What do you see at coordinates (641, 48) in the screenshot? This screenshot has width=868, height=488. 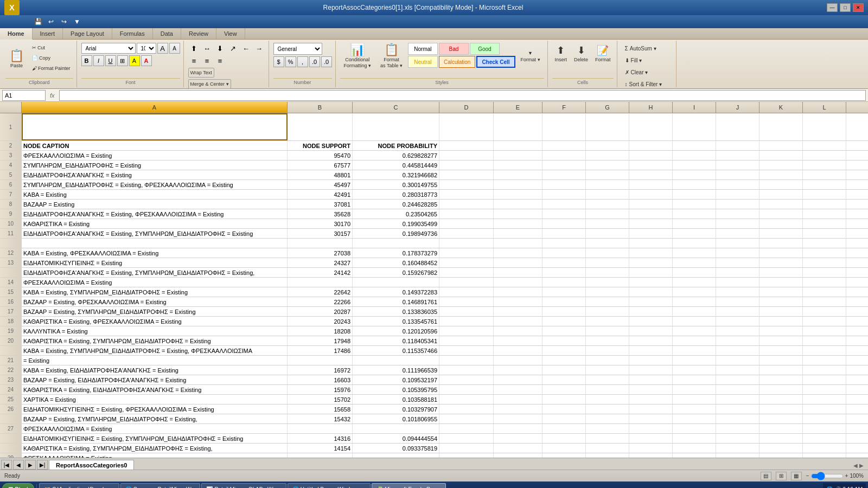 I see `autosum-button: Σ AutoSum ▾` at bounding box center [641, 48].